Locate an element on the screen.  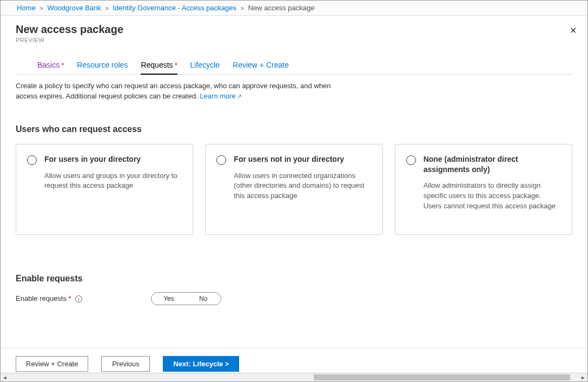
description-text: Create a policy to specify who can reque… is located at coordinates (173, 91).